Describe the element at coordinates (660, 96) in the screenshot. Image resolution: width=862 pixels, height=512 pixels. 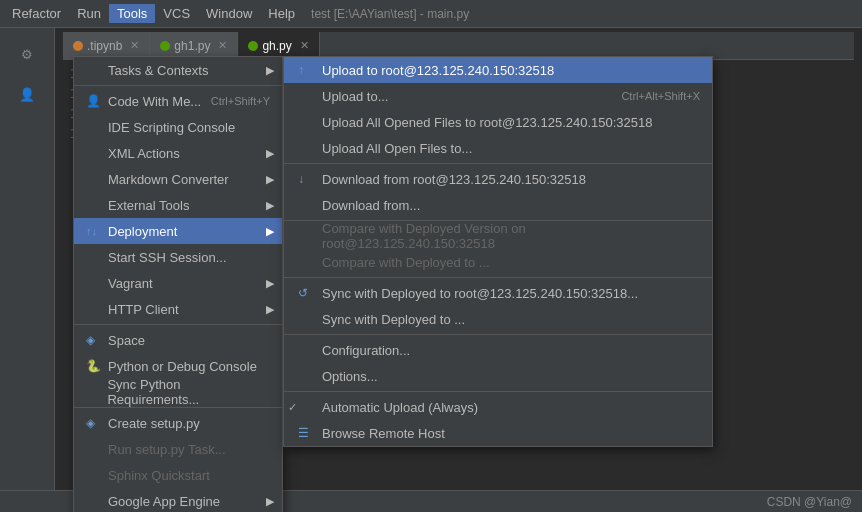
I see `upload-to-shortcut: Ctrl+Alt+Shift+X` at that location.